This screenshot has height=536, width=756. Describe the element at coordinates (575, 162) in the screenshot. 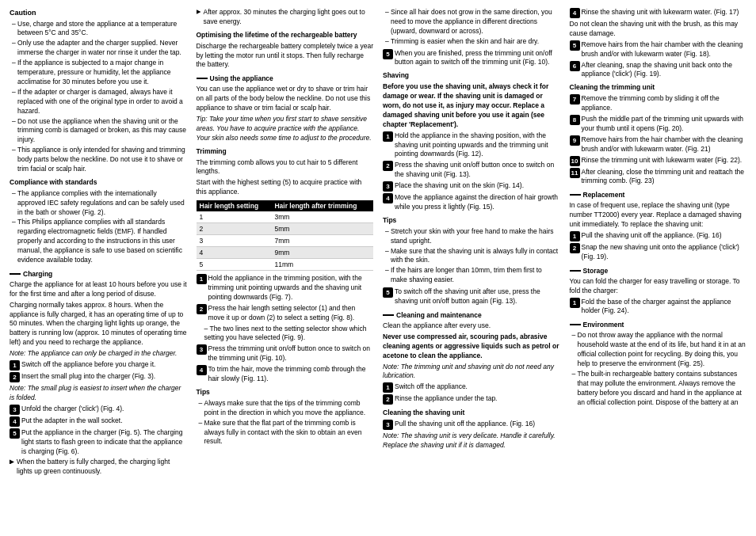

I see `trim-clean-step-num-10: 10` at that location.